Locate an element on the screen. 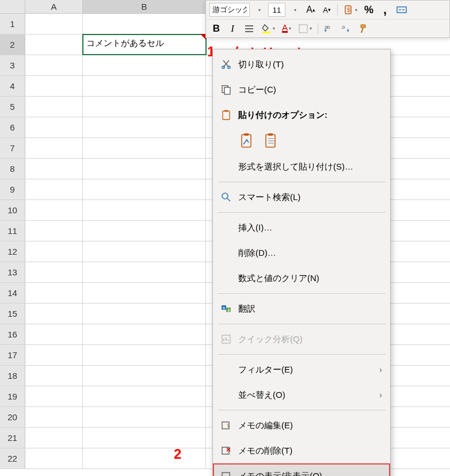 The width and height of the screenshot is (450, 476). row-header: 4 is located at coordinates (13, 86).